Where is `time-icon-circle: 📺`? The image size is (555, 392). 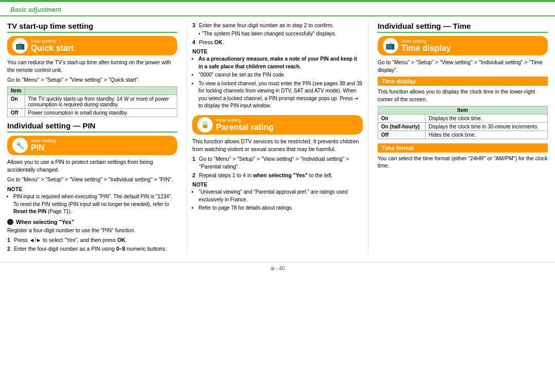 time-icon-circle: 📺 is located at coordinates (391, 46).